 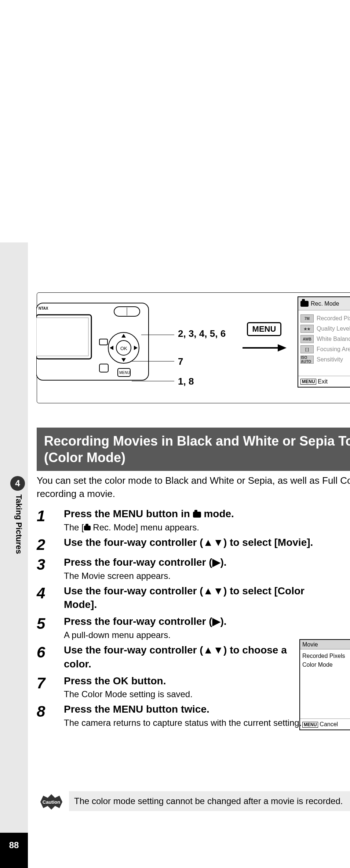 What do you see at coordinates (307, 339) in the screenshot?
I see `lcd1-badge: AWB` at bounding box center [307, 339].